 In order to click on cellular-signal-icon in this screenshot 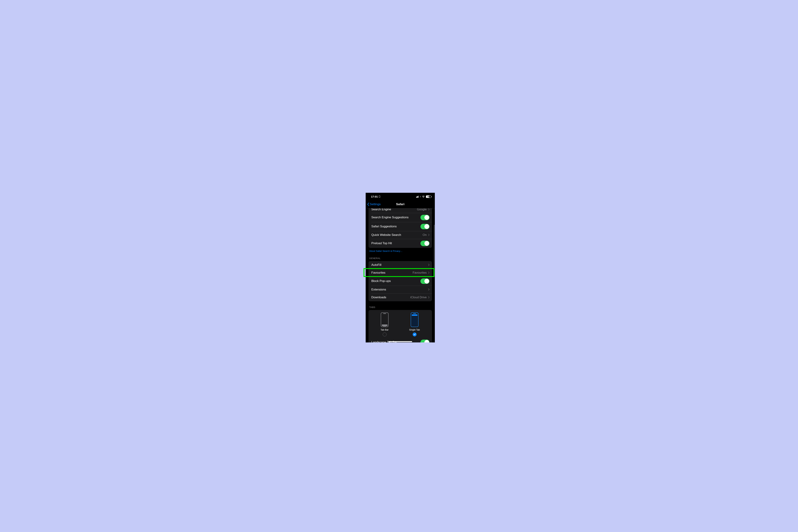, I will do `click(418, 197)`.